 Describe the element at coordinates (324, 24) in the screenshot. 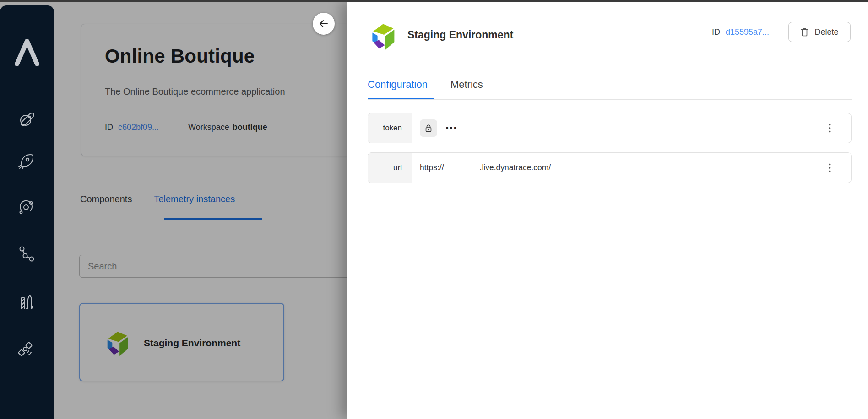

I see `arrow-left-icon` at that location.